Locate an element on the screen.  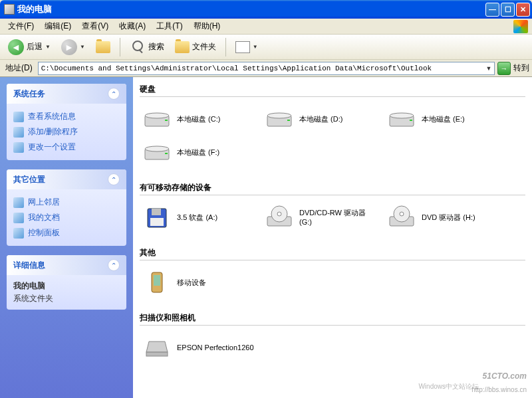
go-label: 转到 is located at coordinates (521, 68).